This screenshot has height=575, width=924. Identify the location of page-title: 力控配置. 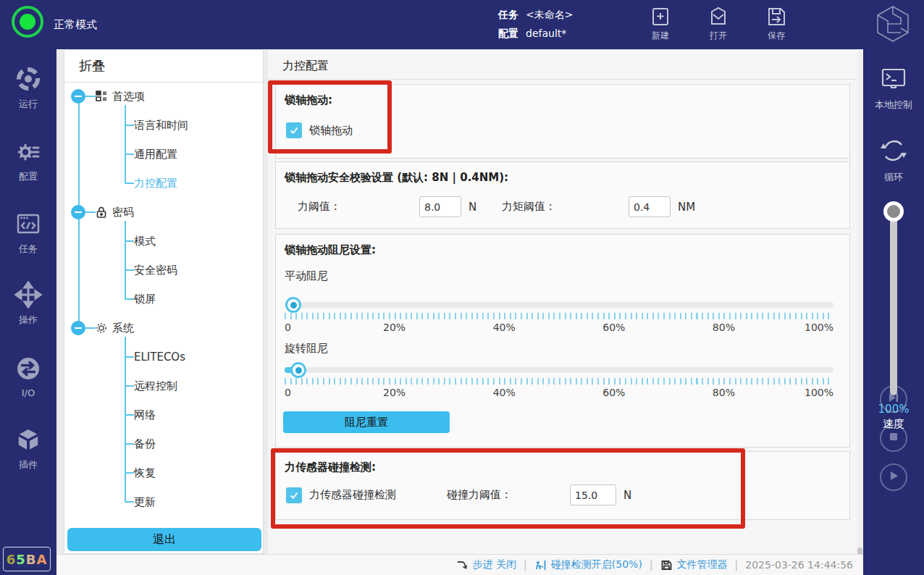
(306, 67).